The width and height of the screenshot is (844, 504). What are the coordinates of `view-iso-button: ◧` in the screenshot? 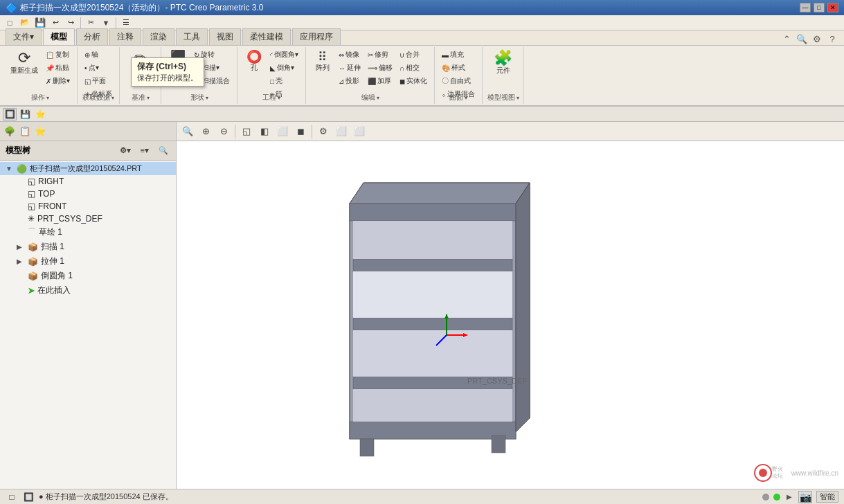 It's located at (264, 132).